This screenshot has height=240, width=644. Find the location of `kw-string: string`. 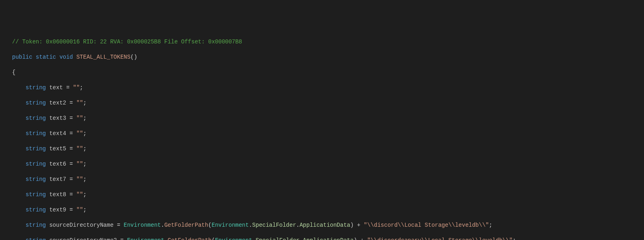

kw-string: string is located at coordinates (36, 88).